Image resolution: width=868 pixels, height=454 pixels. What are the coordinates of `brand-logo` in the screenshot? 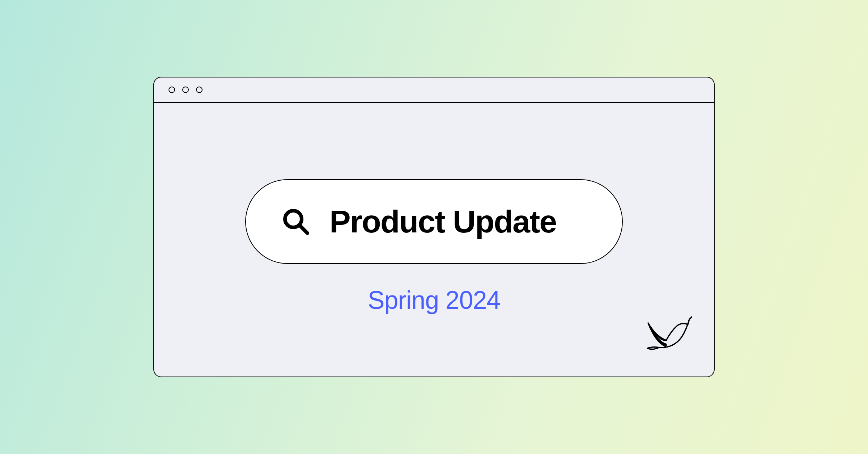 It's located at (665, 331).